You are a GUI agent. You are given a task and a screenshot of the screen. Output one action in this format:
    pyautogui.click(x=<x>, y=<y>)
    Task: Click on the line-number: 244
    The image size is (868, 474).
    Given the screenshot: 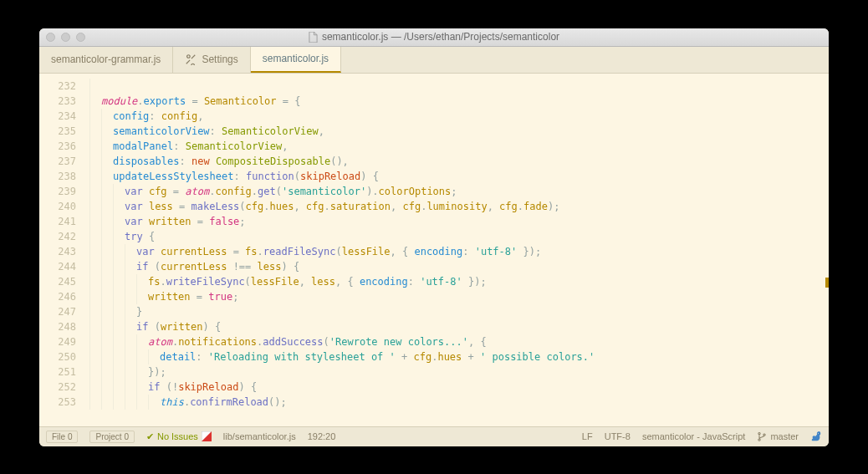 What is the action you would take?
    pyautogui.click(x=58, y=267)
    